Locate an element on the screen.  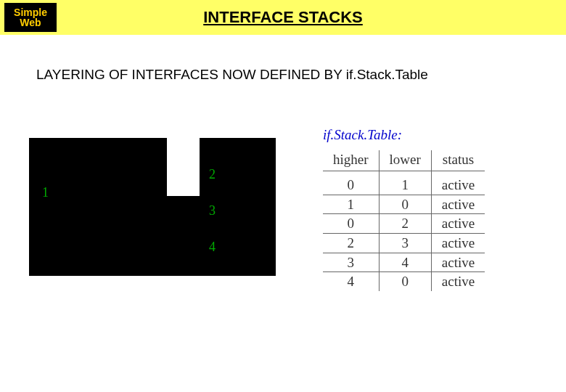
cell-lower: 4 is located at coordinates (405, 263).